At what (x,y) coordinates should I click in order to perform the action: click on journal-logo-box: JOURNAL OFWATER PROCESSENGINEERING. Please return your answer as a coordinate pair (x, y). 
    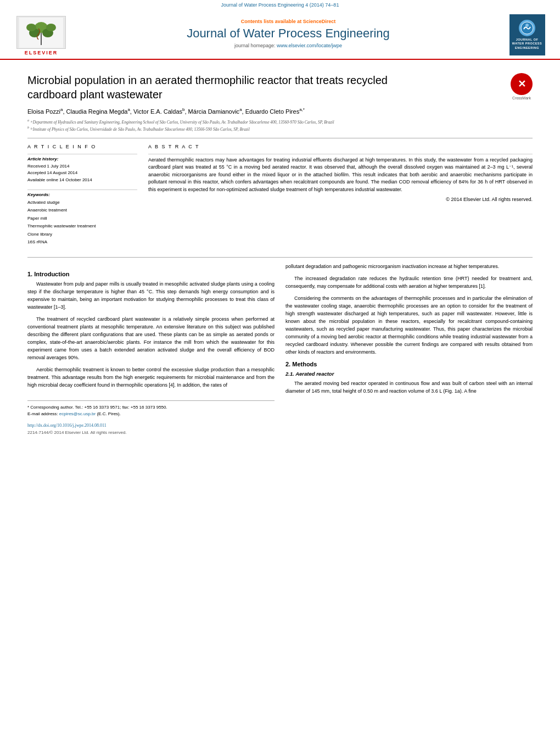
    Looking at the image, I should click on (527, 35).